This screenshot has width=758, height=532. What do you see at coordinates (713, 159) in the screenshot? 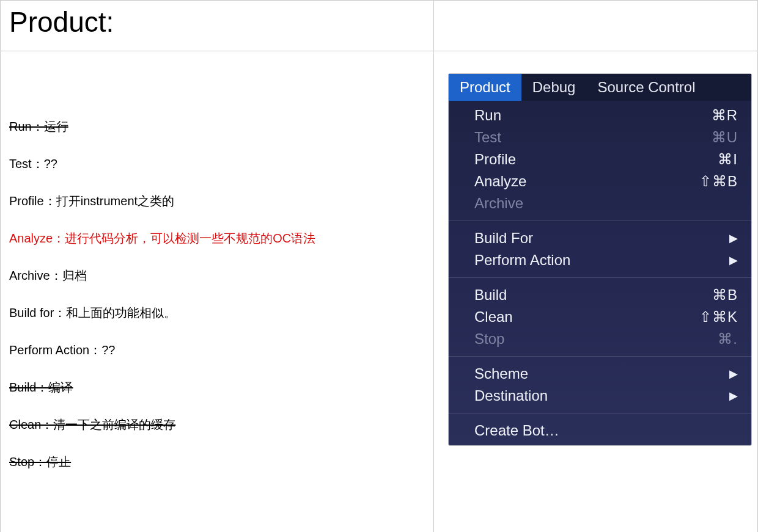
I see `menu-item-shortcut: ⌘I` at bounding box center [713, 159].